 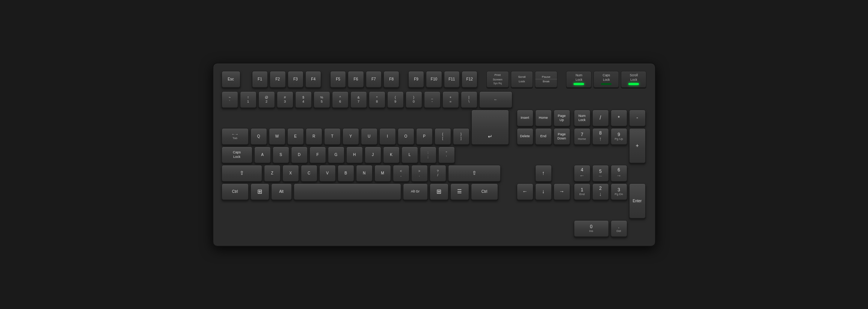 What do you see at coordinates (309, 173) in the screenshot?
I see `key-c: C` at bounding box center [309, 173].